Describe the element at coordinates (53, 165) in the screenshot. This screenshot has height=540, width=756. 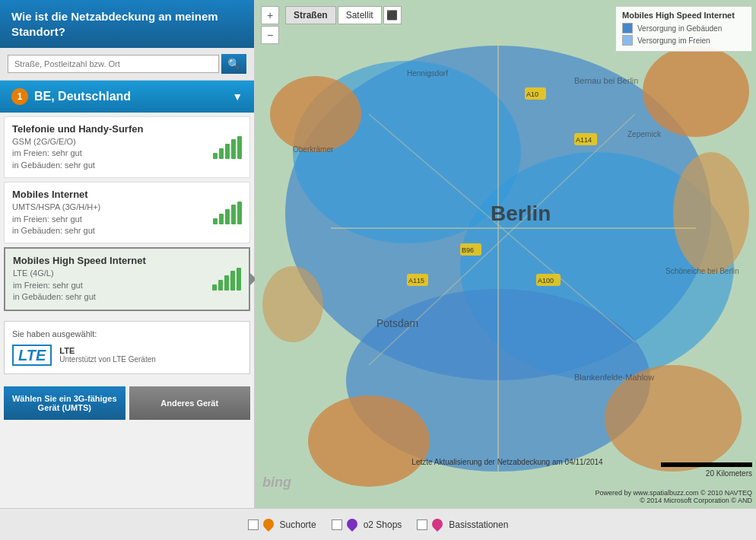
I see `card1-sub3: in Gebäuden: sehr gut` at that location.